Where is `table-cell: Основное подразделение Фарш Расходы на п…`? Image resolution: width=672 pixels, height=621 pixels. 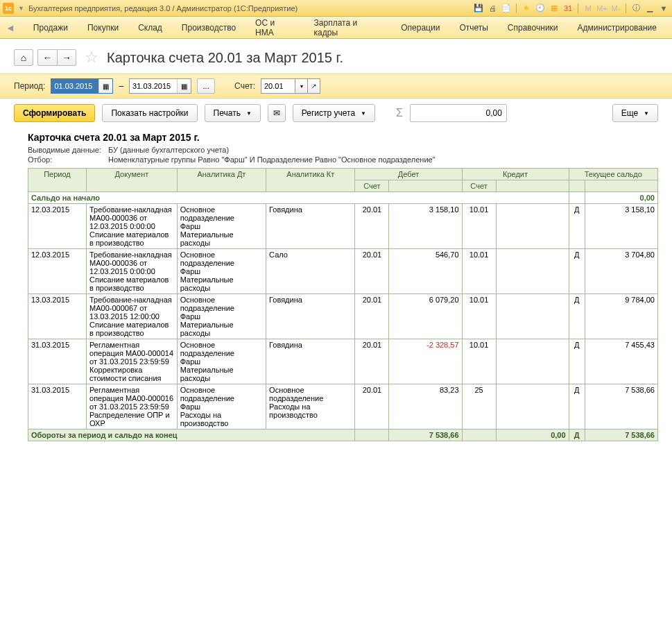
table-cell: Основное подразделение Фарш Расходы на п… is located at coordinates (221, 407).